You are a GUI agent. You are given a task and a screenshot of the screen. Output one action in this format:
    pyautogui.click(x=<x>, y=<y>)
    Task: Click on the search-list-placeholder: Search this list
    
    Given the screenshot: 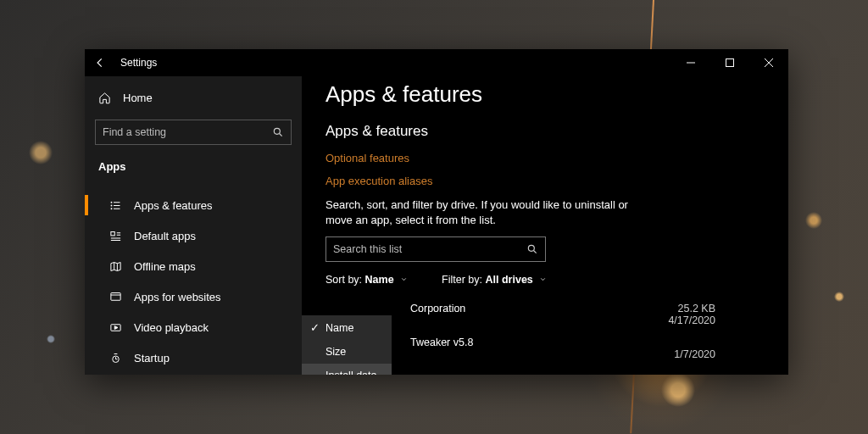 What is the action you would take?
    pyautogui.click(x=368, y=249)
    